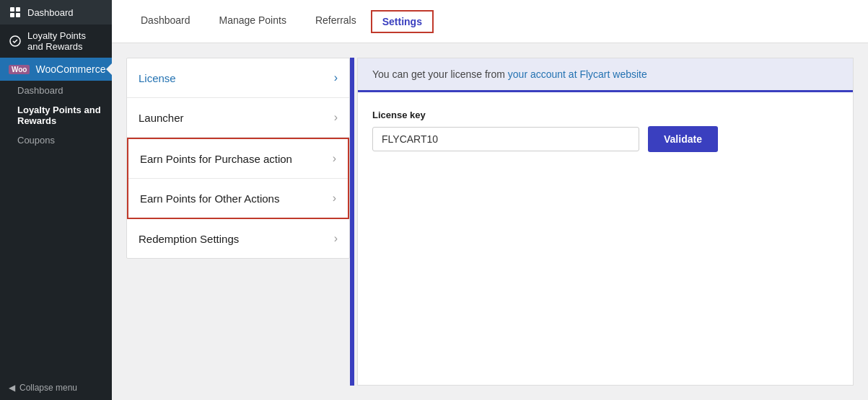 This screenshot has height=400, width=868. Describe the element at coordinates (683, 139) in the screenshot. I see `validate-button: Validate` at that location.